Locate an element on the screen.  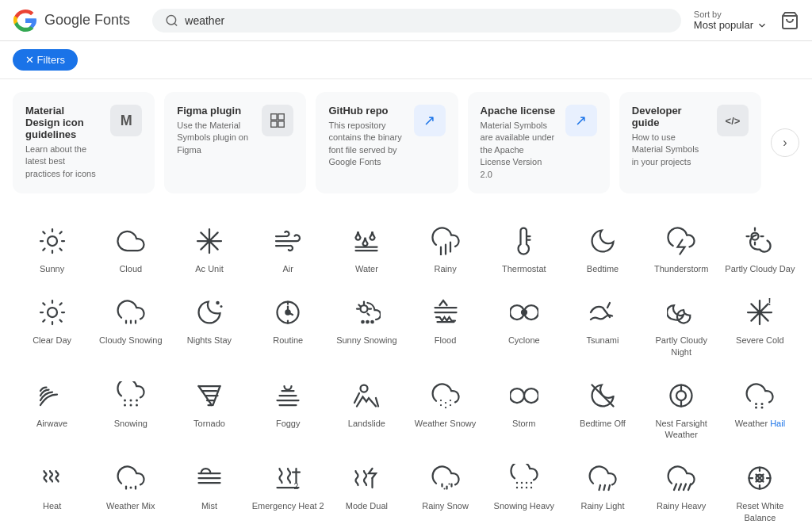
icon-rainy-heavy-label: Rainy Heavy is located at coordinates (681, 506).